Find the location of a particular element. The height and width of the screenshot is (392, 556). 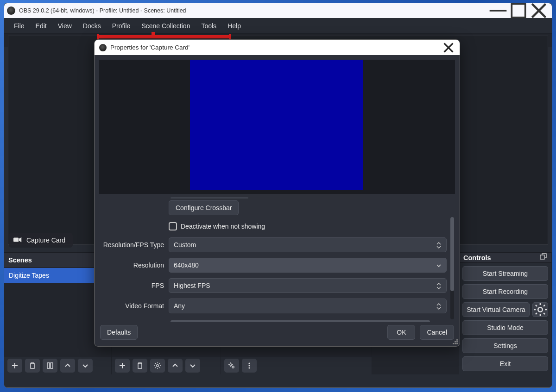

ok-button: OK is located at coordinates (401, 332).